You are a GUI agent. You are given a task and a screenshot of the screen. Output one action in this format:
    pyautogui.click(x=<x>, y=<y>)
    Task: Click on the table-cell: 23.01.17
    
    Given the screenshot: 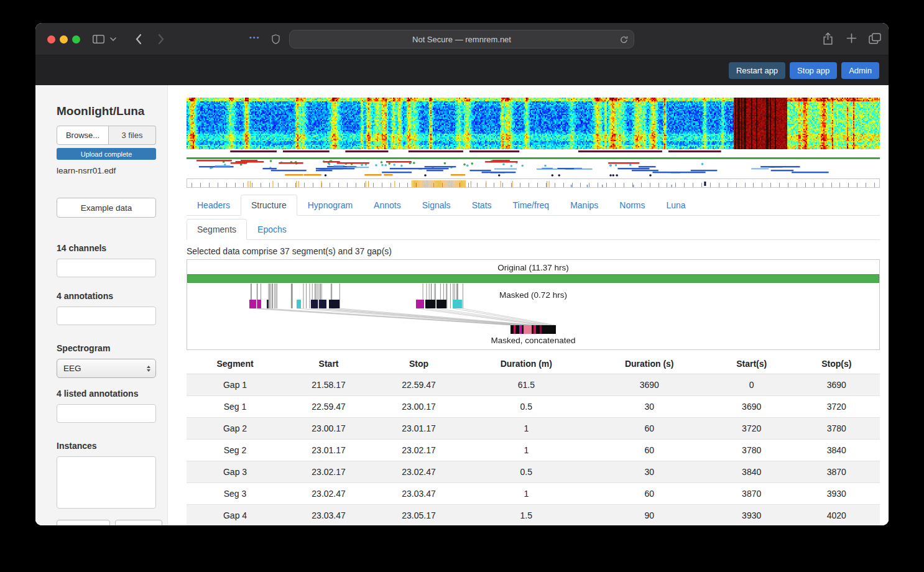 What is the action you would take?
    pyautogui.click(x=419, y=429)
    